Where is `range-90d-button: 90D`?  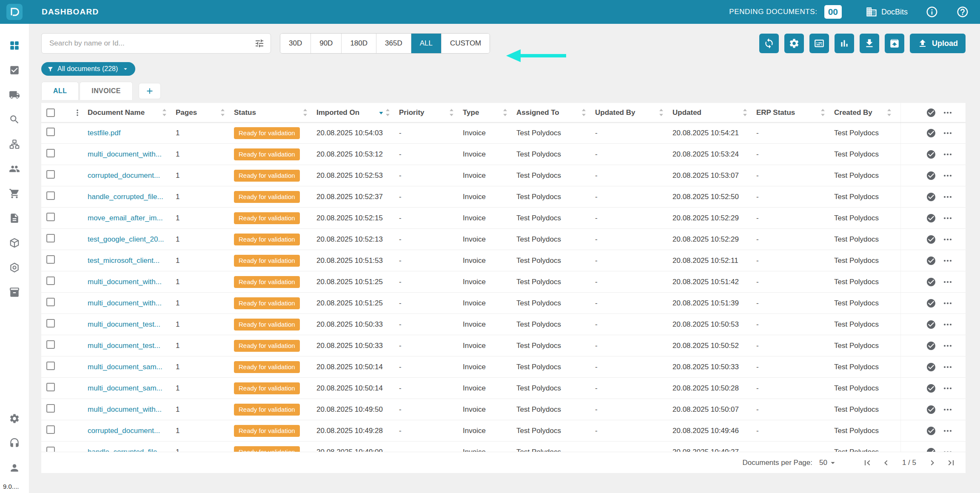
range-90d-button: 90D is located at coordinates (326, 43).